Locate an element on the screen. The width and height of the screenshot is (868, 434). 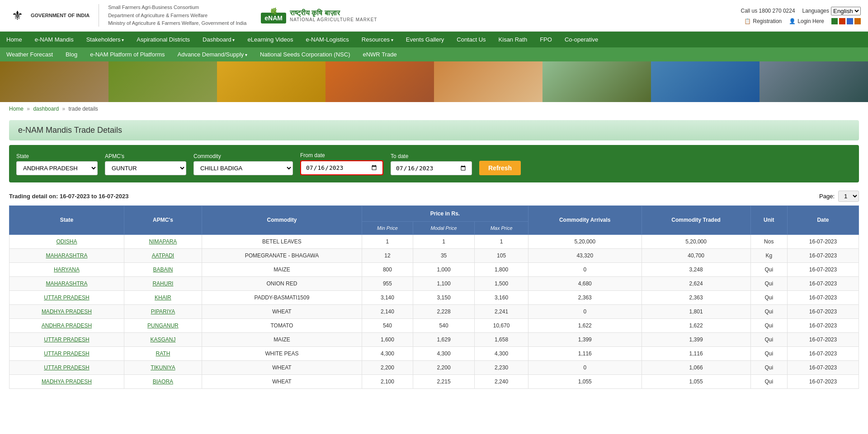
primary-nav-item: Home is located at coordinates (14, 40).